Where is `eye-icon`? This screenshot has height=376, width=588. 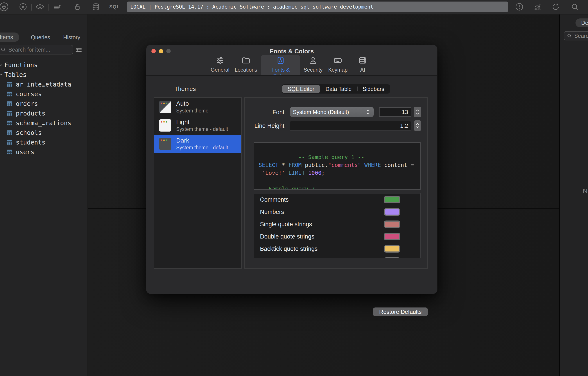
eye-icon is located at coordinates (40, 7).